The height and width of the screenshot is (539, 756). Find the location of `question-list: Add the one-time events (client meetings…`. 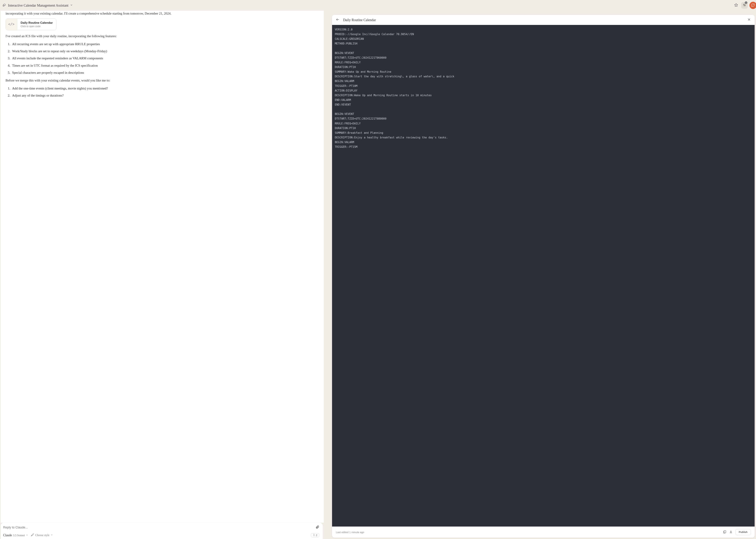

question-list: Add the one-time events (client meetings… is located at coordinates (165, 92).